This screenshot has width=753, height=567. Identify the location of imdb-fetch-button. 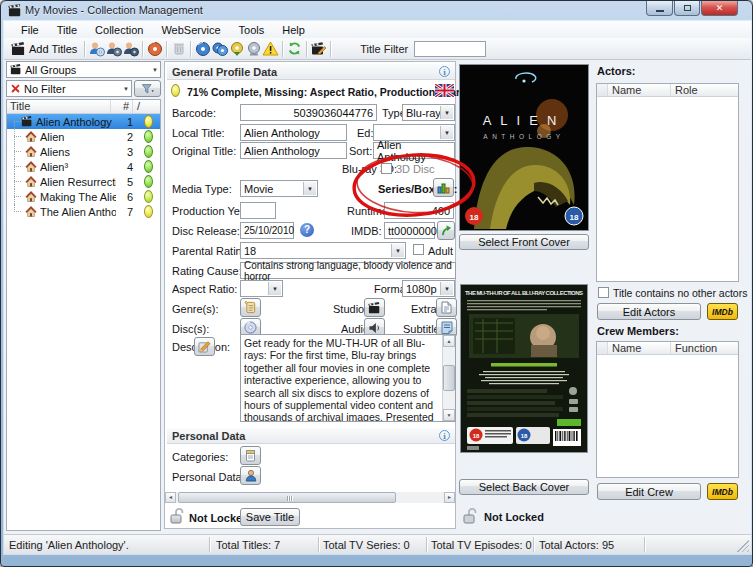
(446, 230).